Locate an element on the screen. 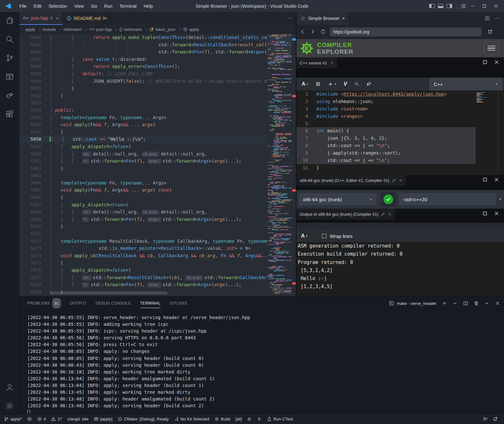 The width and height of the screenshot is (504, 424). code-line: 5055│ template<typename Fn, typename... … is located at coordinates (143, 118).